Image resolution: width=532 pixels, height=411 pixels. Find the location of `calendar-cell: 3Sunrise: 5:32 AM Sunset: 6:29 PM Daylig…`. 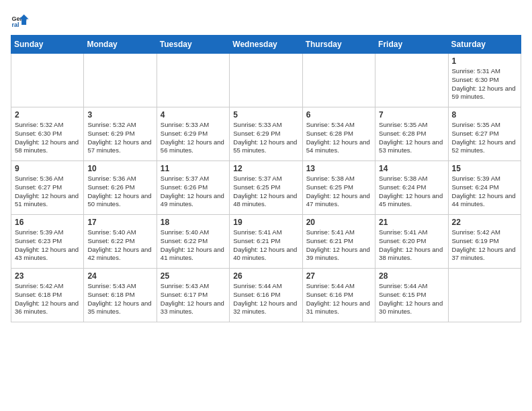

calendar-cell: 3Sunrise: 5:32 AM Sunset: 6:29 PM Daylig… is located at coordinates (120, 134).